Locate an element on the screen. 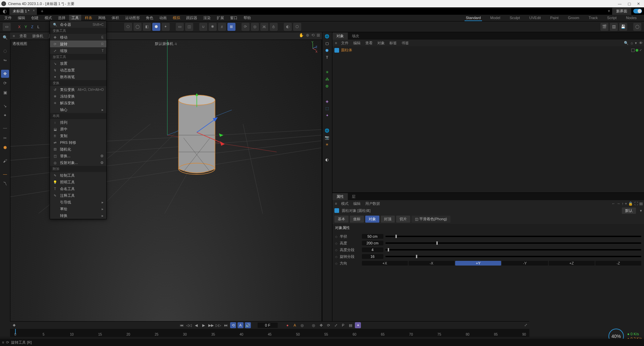  menu-item: 🔍命令器Shift+C is located at coordinates (78, 24).